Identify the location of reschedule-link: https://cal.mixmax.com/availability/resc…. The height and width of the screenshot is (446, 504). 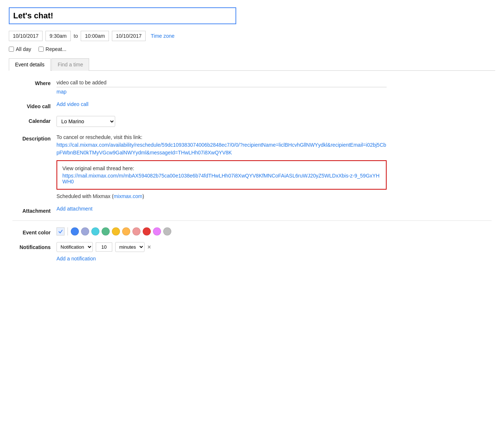
(222, 149).